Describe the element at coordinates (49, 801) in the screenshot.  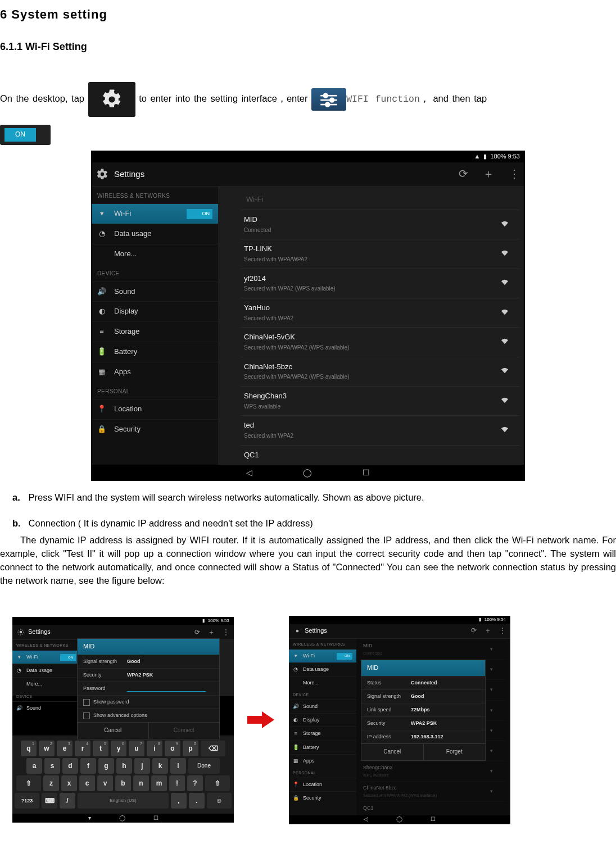
I see `lang-key: ⌨` at that location.